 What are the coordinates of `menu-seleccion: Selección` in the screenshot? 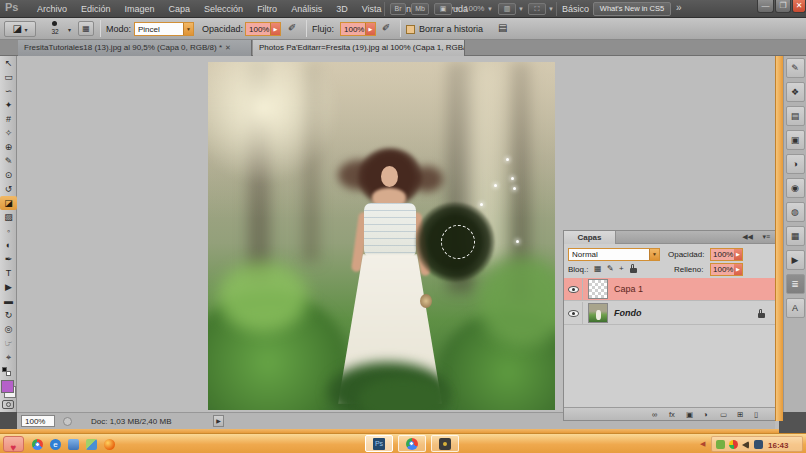 It's located at (224, 9).